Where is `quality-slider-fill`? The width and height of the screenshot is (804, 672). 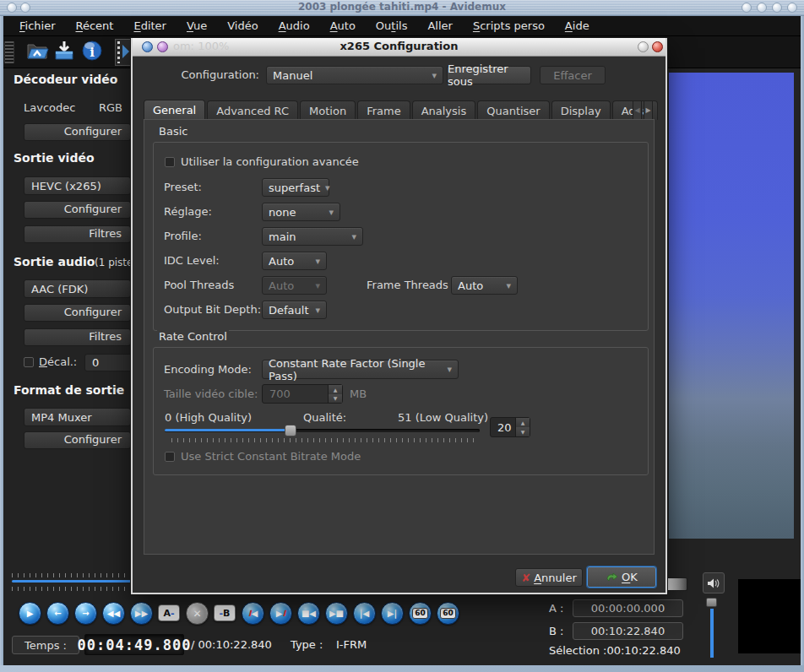 quality-slider-fill is located at coordinates (226, 431).